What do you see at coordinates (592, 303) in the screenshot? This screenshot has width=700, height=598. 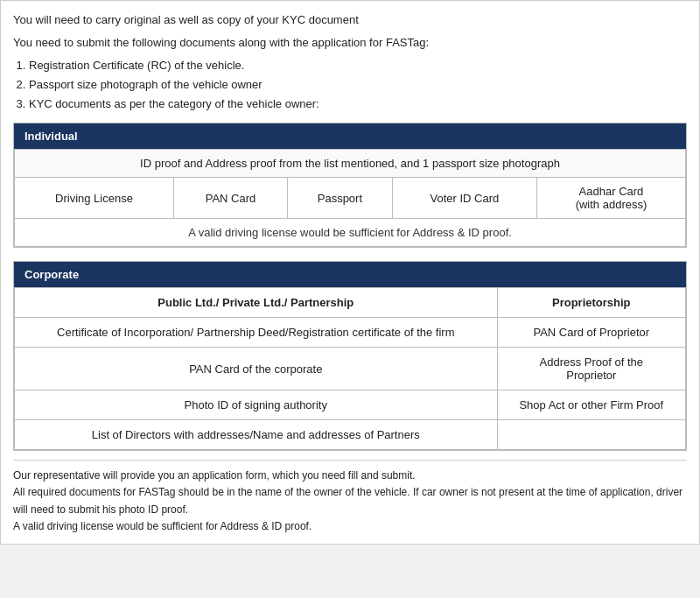 I see `corporate-col2-header: Proprietorship` at bounding box center [592, 303].